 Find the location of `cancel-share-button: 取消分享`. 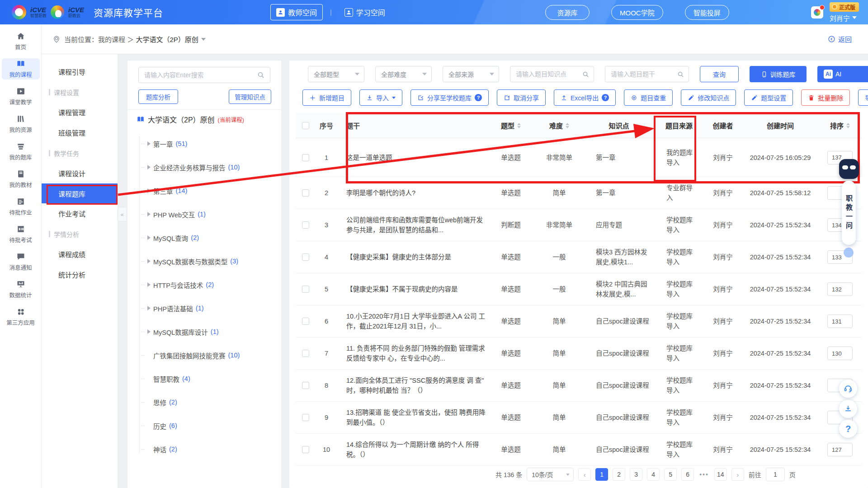

cancel-share-button: 取消分享 is located at coordinates (521, 98).